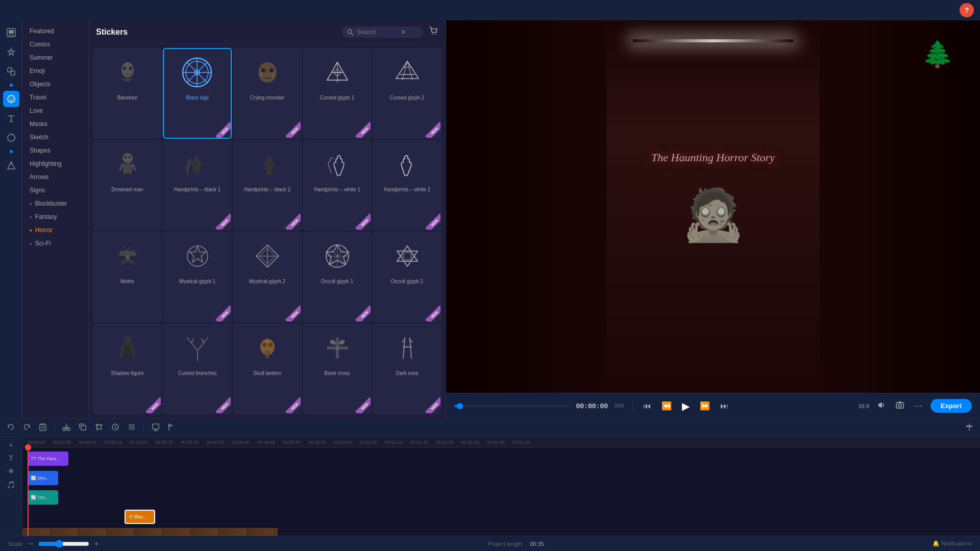  Describe the element at coordinates (647, 406) in the screenshot. I see `skip-start-btn: ⏮` at that location.